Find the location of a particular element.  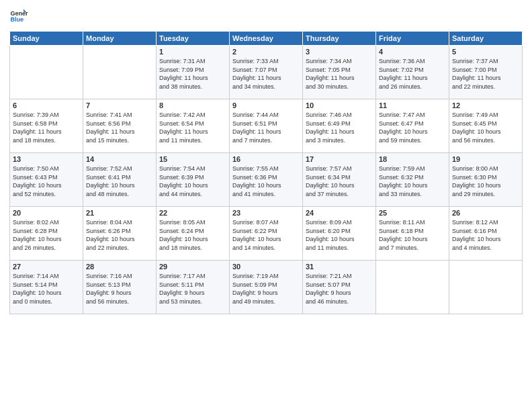

day-number: 19 is located at coordinates (486, 159).